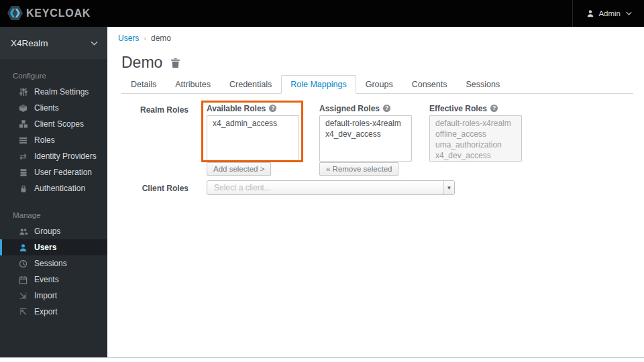 The image size is (644, 362). I want to click on tab-sessions: Sessions, so click(483, 84).